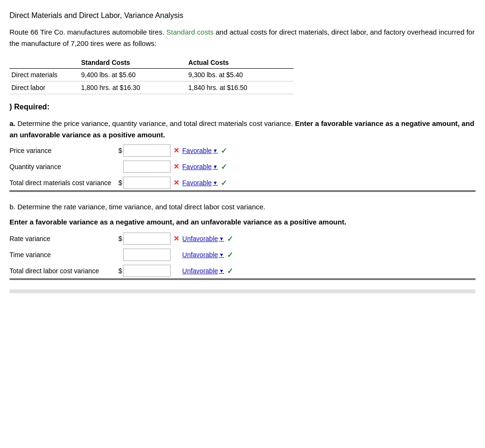  Describe the element at coordinates (230, 239) in the screenshot. I see `rate-variance-check: ✓` at that location.